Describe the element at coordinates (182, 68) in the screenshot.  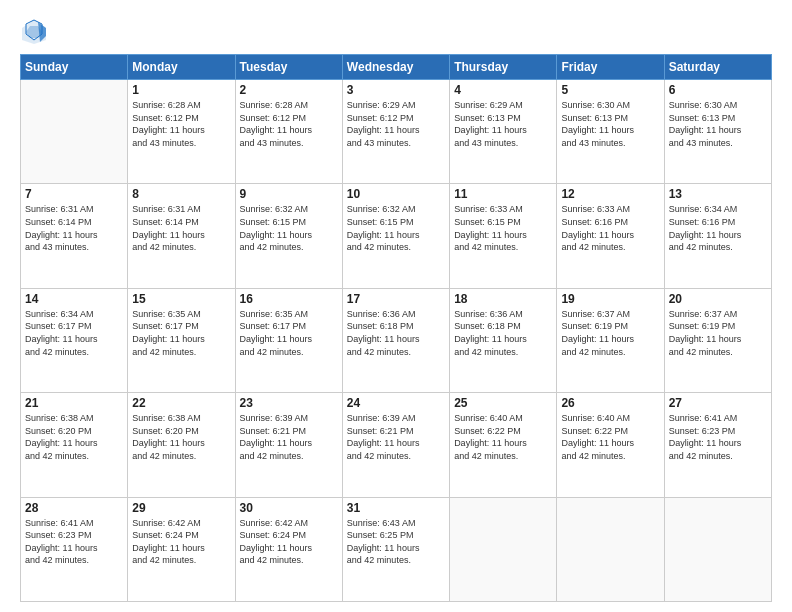
I see `weekday-header-monday: Monday` at that location.